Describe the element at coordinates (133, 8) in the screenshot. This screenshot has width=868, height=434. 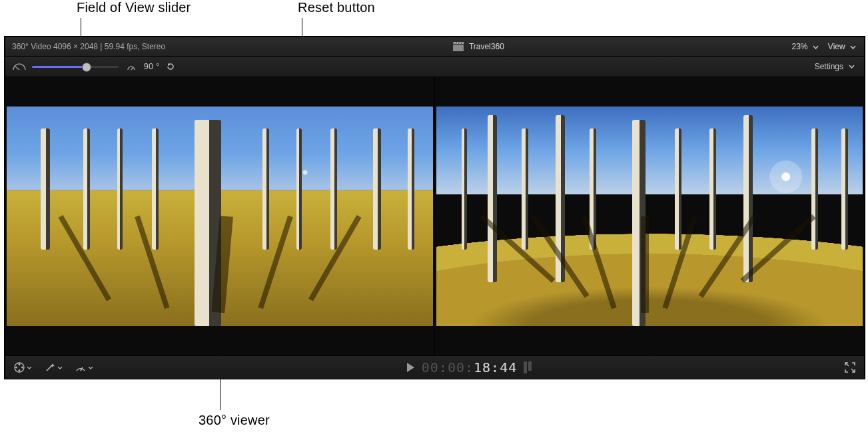
I see `annotation-fov-slider: Field of View slider` at that location.